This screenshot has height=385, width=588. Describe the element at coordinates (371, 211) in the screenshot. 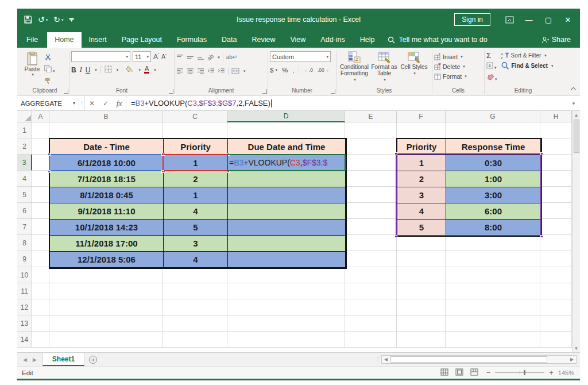

I see `cell-E6` at that location.